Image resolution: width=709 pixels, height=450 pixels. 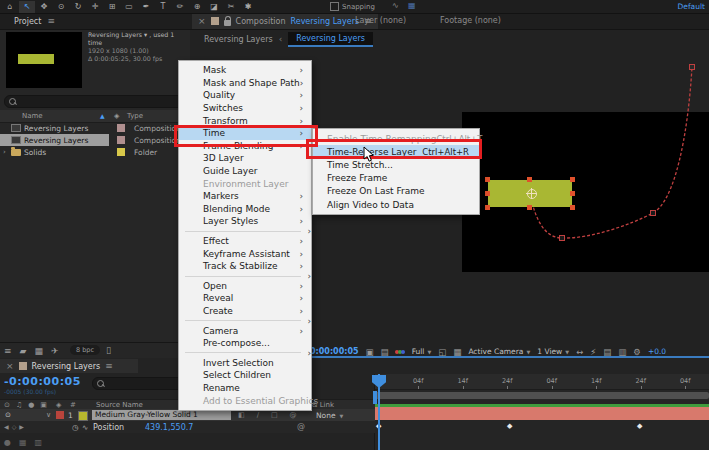 I want to click on sort-ascending-icon: ▲, so click(x=102, y=116).